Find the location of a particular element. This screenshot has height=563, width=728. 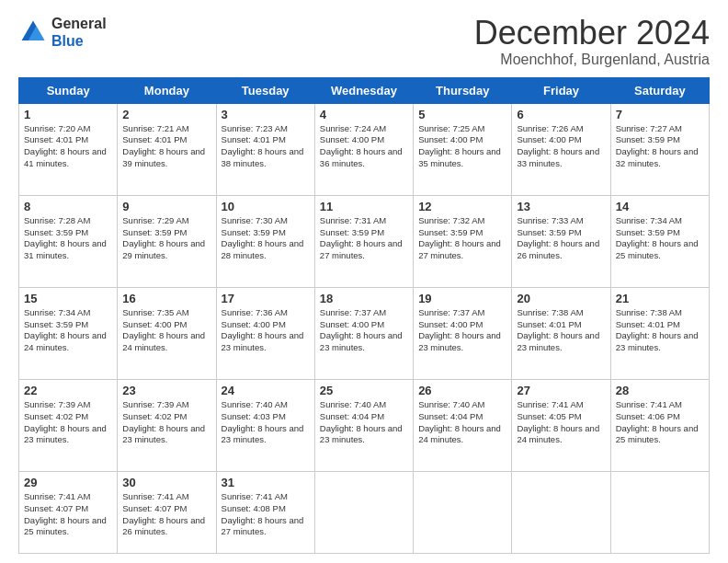

table-row: 28 Sunrise: 7:41 AMSunset: 4:06 PMDaylig… is located at coordinates (660, 425).